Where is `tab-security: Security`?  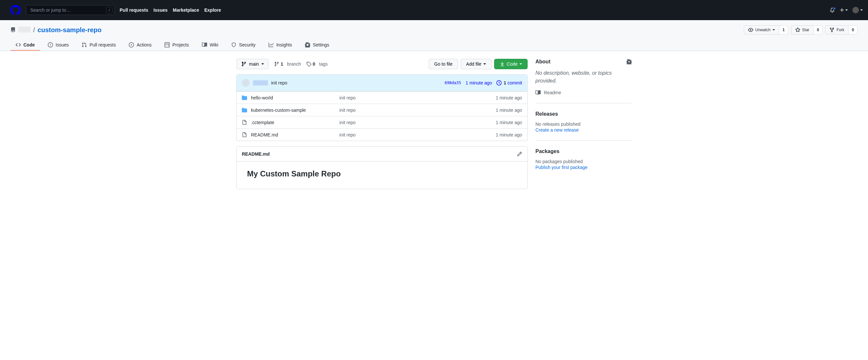
tab-security: Security is located at coordinates (243, 45).